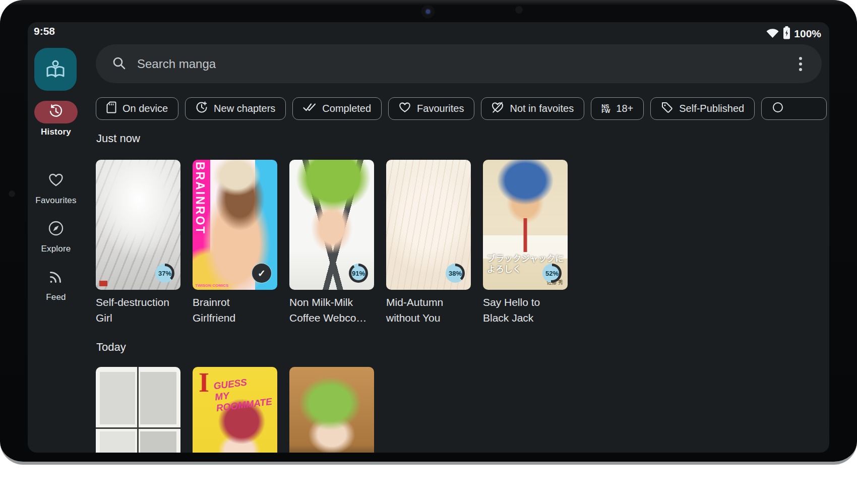 The width and height of the screenshot is (857, 504). What do you see at coordinates (525, 225) in the screenshot?
I see `manga-cover: ブラックジャックに よろしく 佐藤 秀 52%` at bounding box center [525, 225].